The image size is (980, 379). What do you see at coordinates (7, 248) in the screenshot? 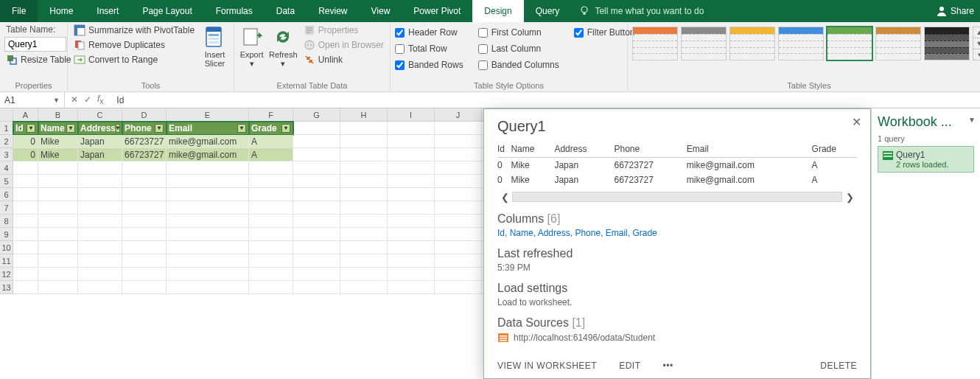
I see `row-header-10: 10` at bounding box center [7, 248].